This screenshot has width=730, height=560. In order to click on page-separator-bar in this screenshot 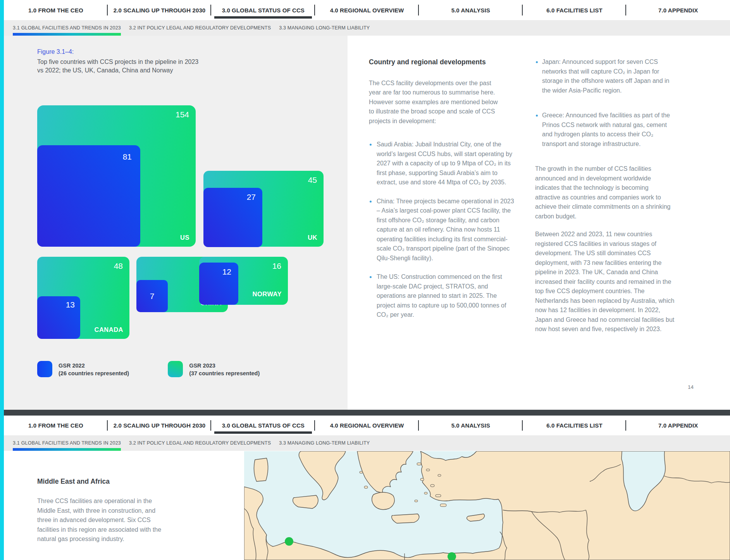, I will do `click(367, 413)`.